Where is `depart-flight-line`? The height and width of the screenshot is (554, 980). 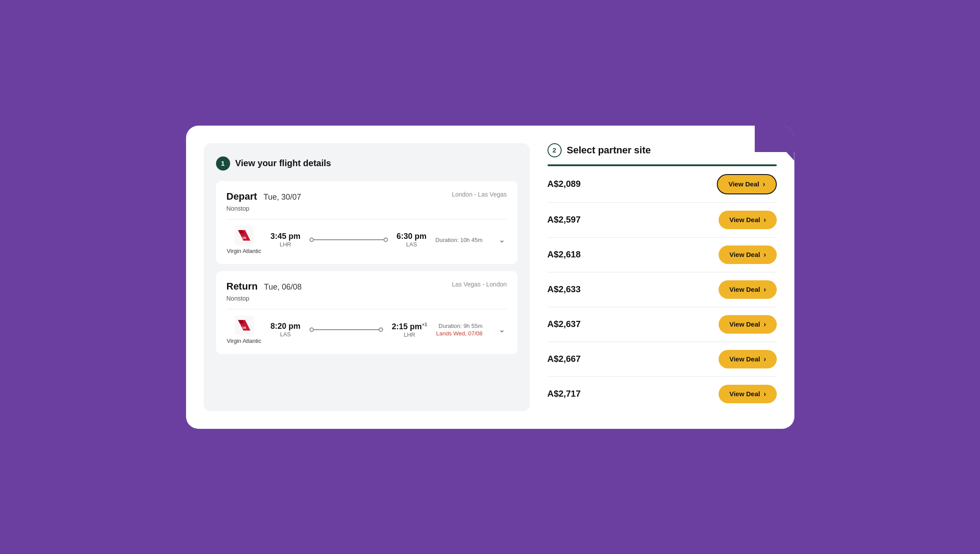 depart-flight-line is located at coordinates (349, 240).